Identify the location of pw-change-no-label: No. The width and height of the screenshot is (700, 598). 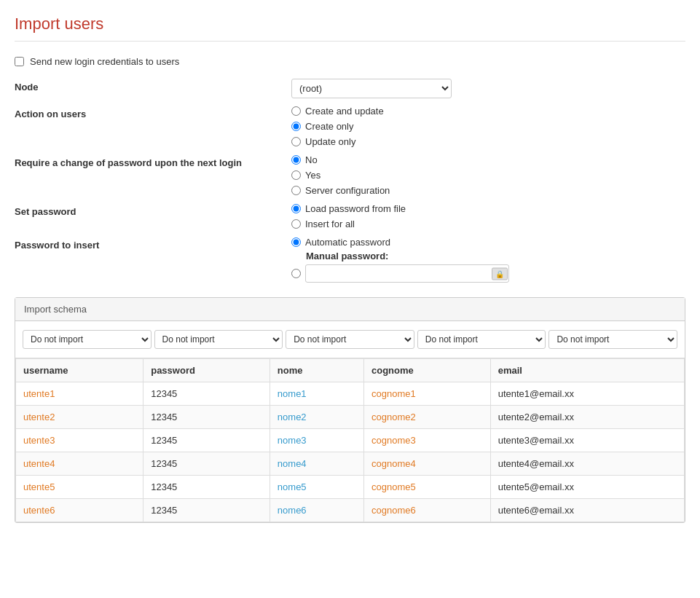
(312, 160).